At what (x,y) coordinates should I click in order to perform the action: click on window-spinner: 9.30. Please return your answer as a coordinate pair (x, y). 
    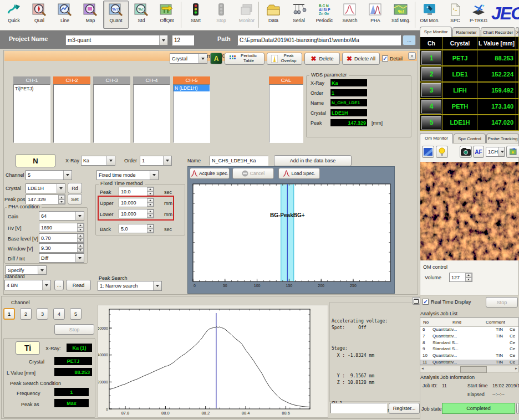
    Looking at the image, I should click on (62, 248).